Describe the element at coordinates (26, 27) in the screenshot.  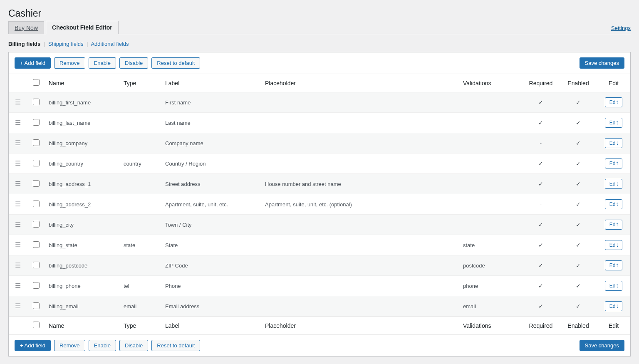
I see `tab-buy-now: Buy Now` at that location.